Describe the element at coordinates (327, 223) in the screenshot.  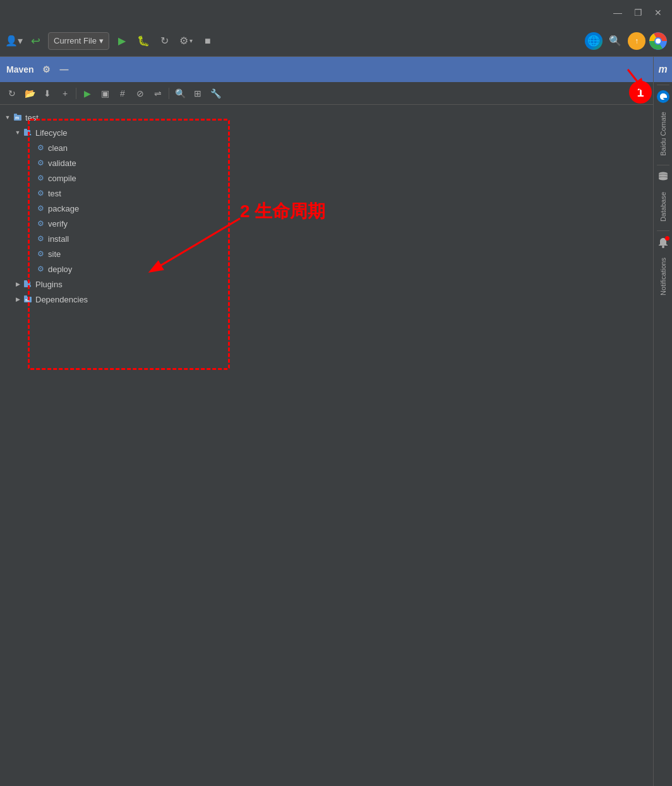
I see `tree-node-verify: ▶ ⚙ verify` at that location.